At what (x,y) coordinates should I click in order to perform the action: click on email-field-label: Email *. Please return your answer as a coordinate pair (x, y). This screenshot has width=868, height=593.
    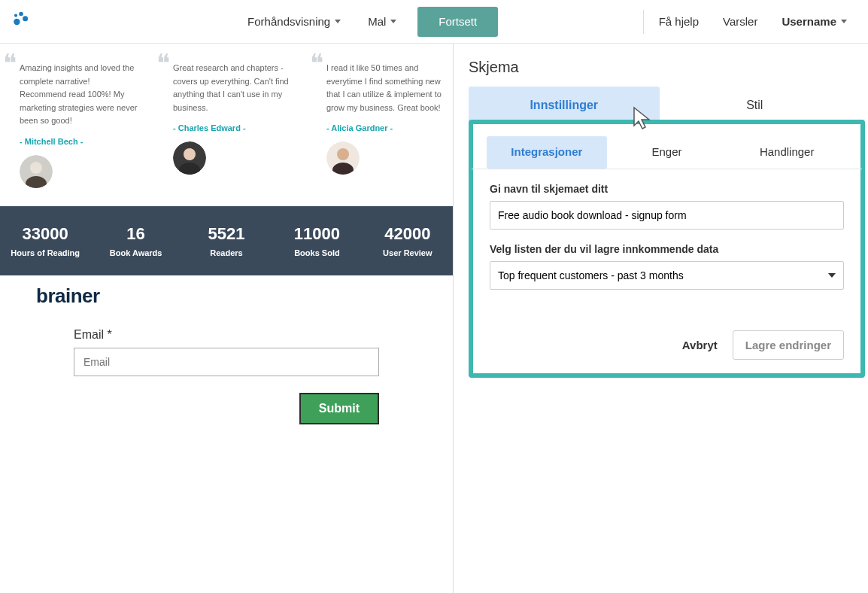
    Looking at the image, I should click on (226, 335).